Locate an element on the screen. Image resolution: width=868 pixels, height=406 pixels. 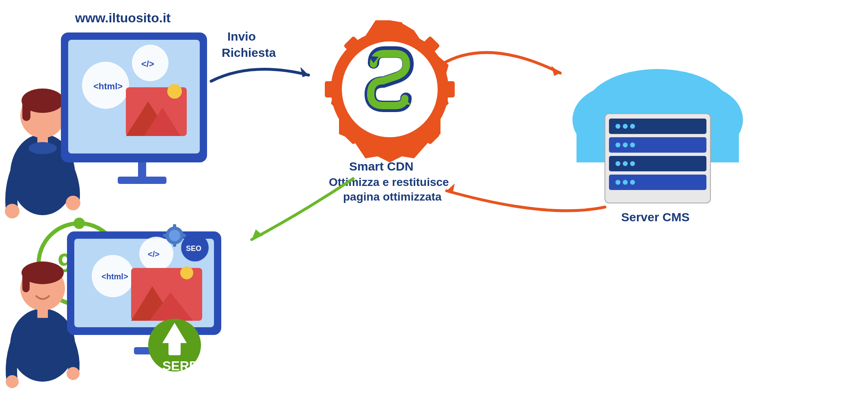
svg-text: SERP is located at coordinates (180, 366).